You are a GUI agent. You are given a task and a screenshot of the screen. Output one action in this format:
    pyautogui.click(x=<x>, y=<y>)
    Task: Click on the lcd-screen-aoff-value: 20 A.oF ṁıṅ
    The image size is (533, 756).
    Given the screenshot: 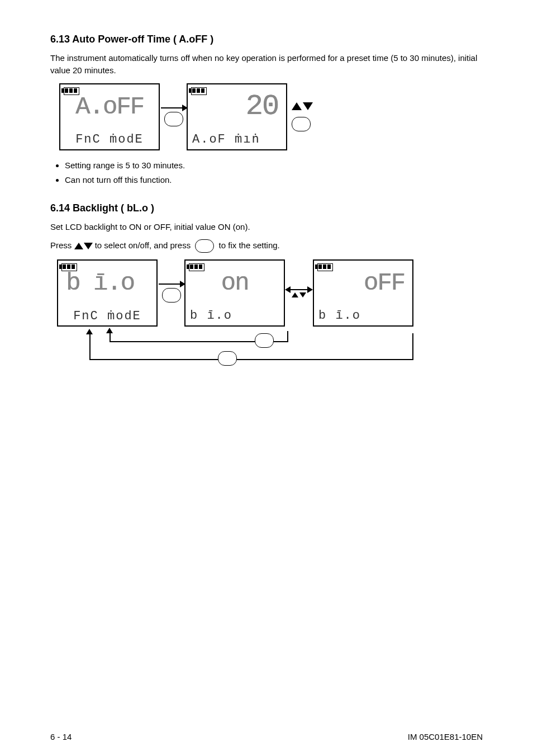 What is the action you would take?
    pyautogui.click(x=237, y=117)
    